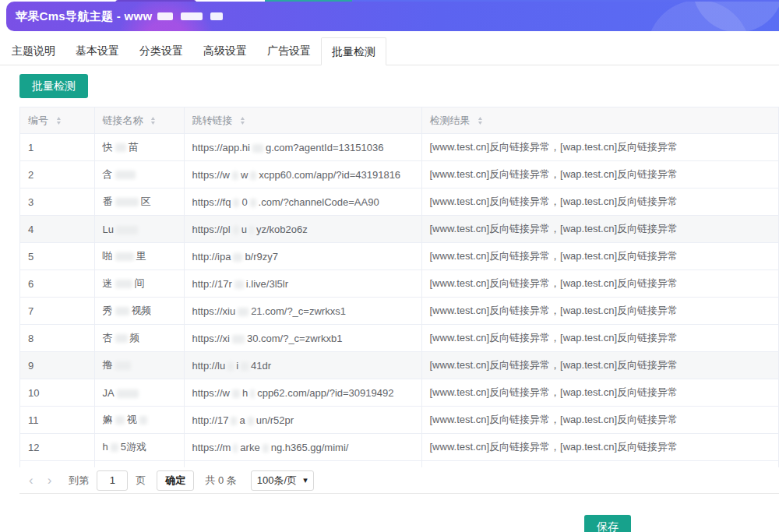 This screenshot has height=532, width=779. I want to click on tab-advanced-settings: 高级设置, so click(225, 51).